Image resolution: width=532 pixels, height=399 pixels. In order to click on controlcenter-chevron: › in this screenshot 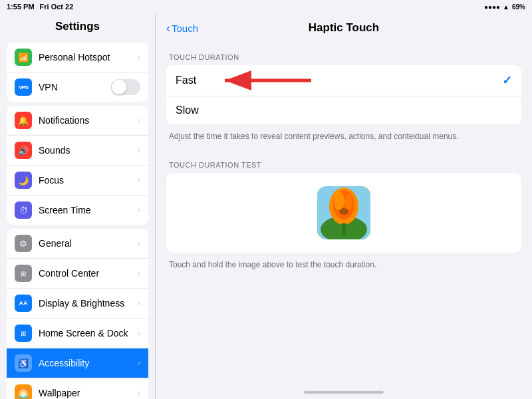, I will do `click(139, 273)`.